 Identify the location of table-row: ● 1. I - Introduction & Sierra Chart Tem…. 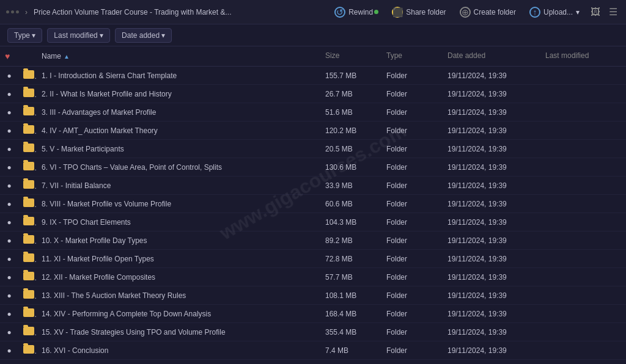
(313, 76).